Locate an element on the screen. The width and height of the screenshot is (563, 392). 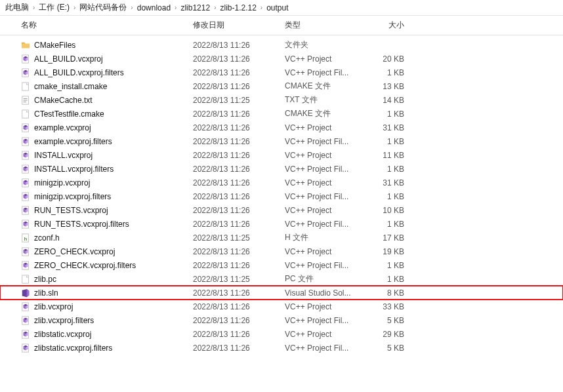
file-name: zlib.vcxproj.filters is located at coordinates (114, 321).